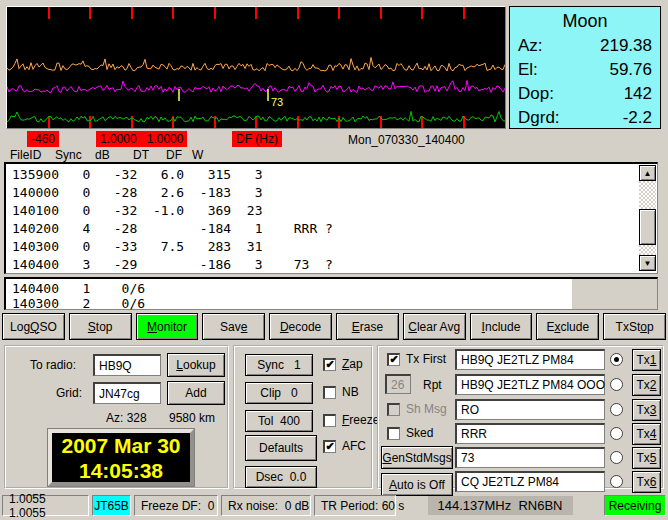 This screenshot has width=668, height=520. Describe the element at coordinates (648, 173) in the screenshot. I see `scroll-up-button: ▲` at that location.